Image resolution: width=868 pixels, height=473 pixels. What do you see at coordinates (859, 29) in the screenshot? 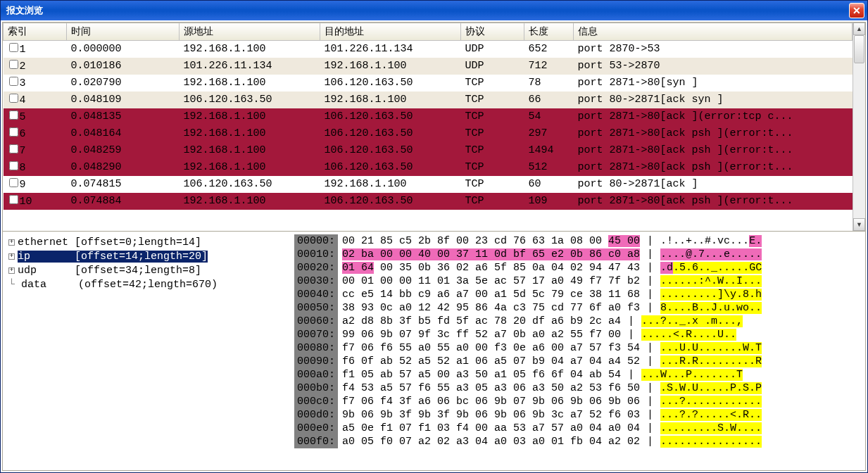
I see `scroll-up-button: ▲` at bounding box center [859, 29].